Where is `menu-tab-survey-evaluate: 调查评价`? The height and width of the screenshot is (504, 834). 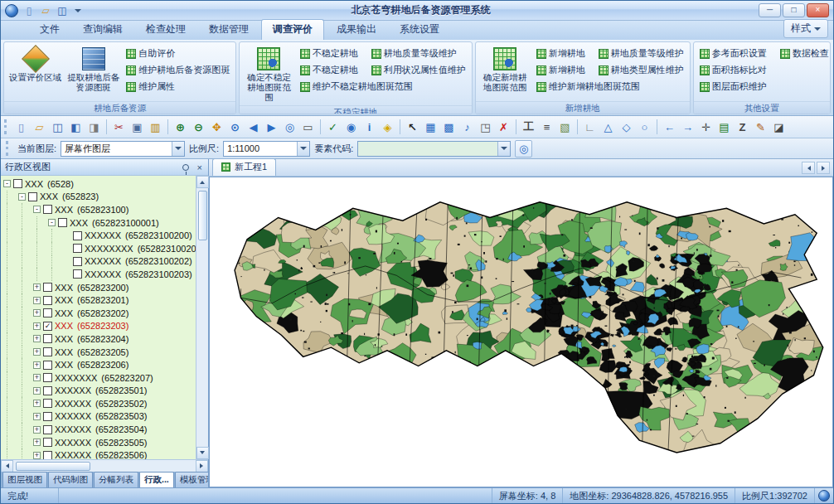
menu-tab-survey-evaluate: 调查评价 is located at coordinates (293, 30).